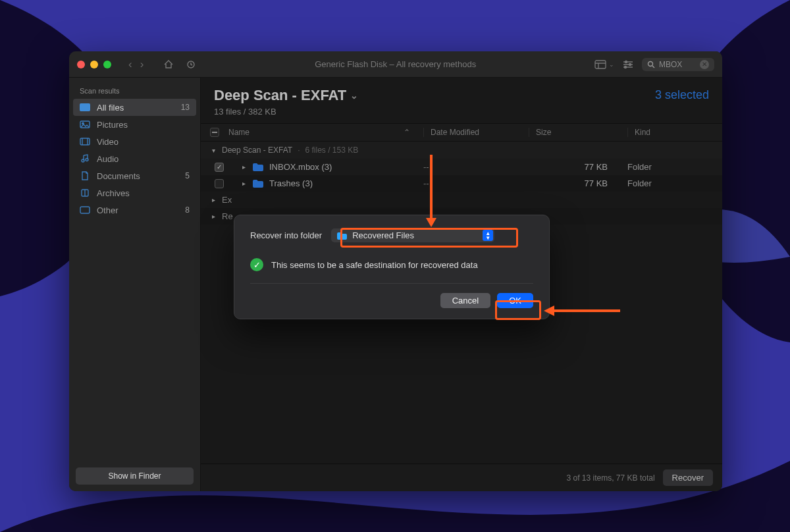 Image resolution: width=790 pixels, height=532 pixels. What do you see at coordinates (187, 210) in the screenshot?
I see `sidebar-item-count: 8` at bounding box center [187, 210].